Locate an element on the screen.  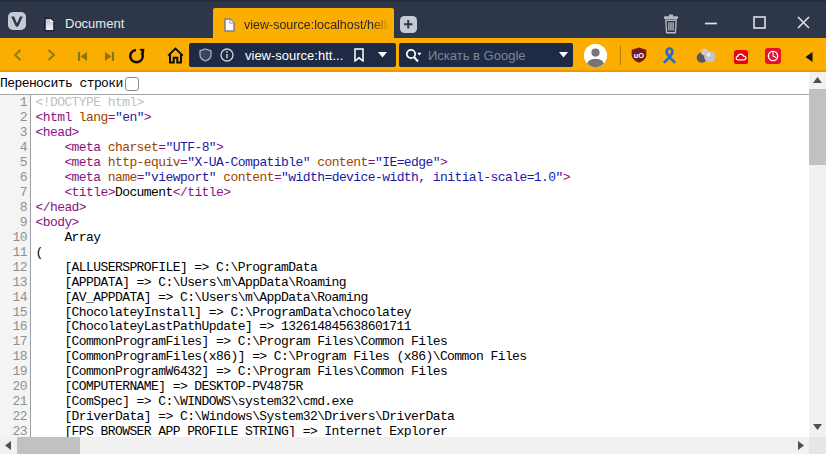
svg-text: uO is located at coordinates (640, 56).